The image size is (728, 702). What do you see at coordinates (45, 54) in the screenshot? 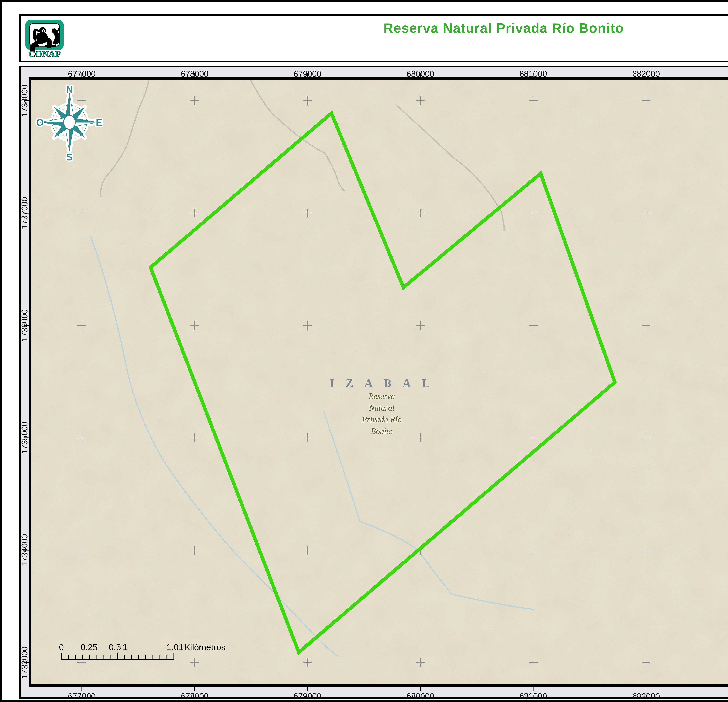
I see `logo-text: CONAP` at bounding box center [45, 54].